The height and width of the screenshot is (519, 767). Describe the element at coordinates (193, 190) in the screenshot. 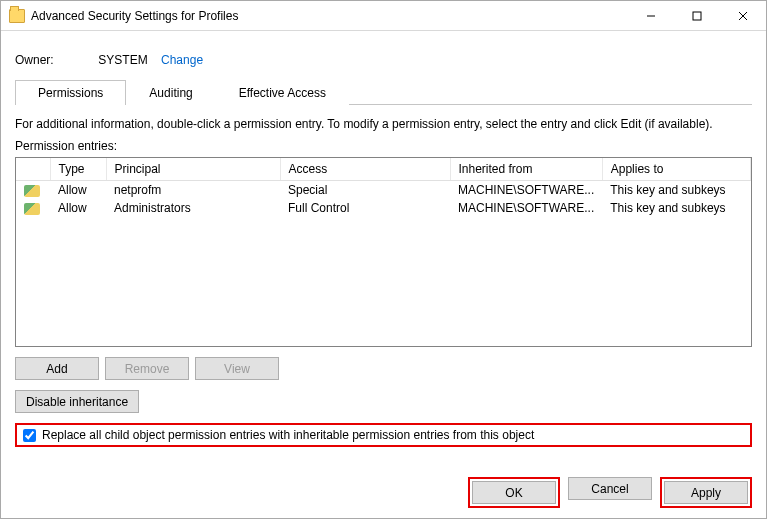

I see `cell-principal: netprofm` at that location.